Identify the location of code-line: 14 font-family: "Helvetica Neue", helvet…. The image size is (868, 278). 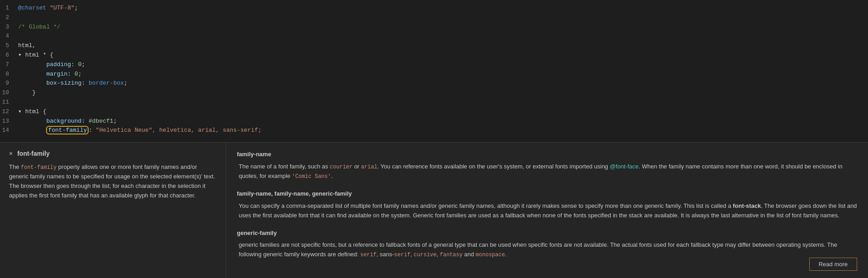
(434, 130).